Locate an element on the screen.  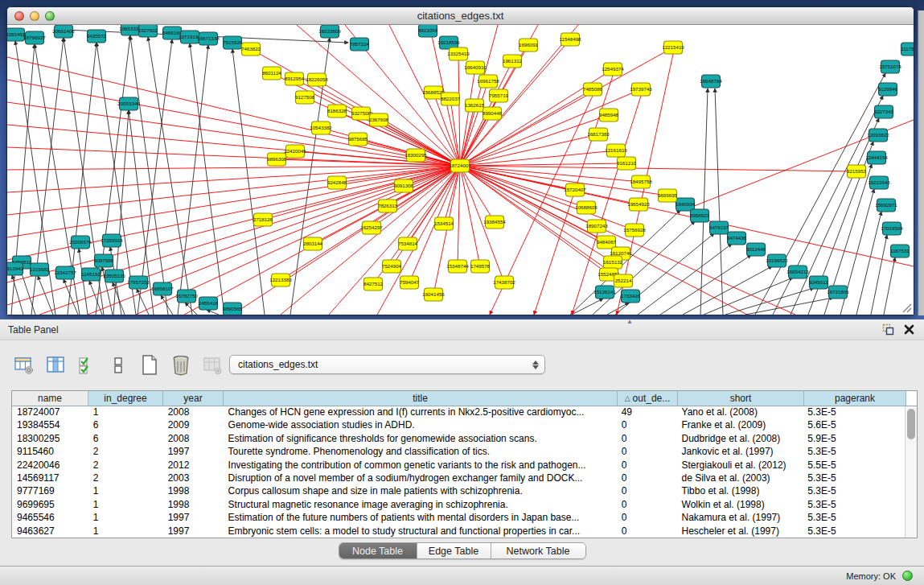
graph-node: 22420046 is located at coordinates (295, 151).